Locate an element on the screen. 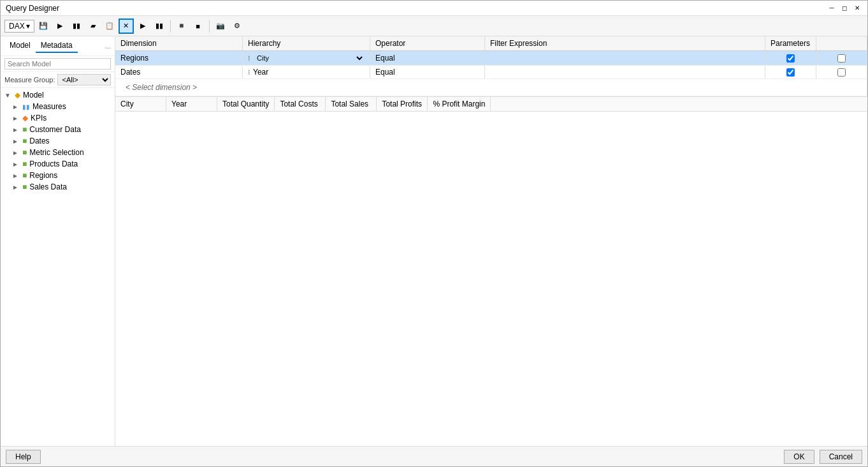  search-input is located at coordinates (57, 64).